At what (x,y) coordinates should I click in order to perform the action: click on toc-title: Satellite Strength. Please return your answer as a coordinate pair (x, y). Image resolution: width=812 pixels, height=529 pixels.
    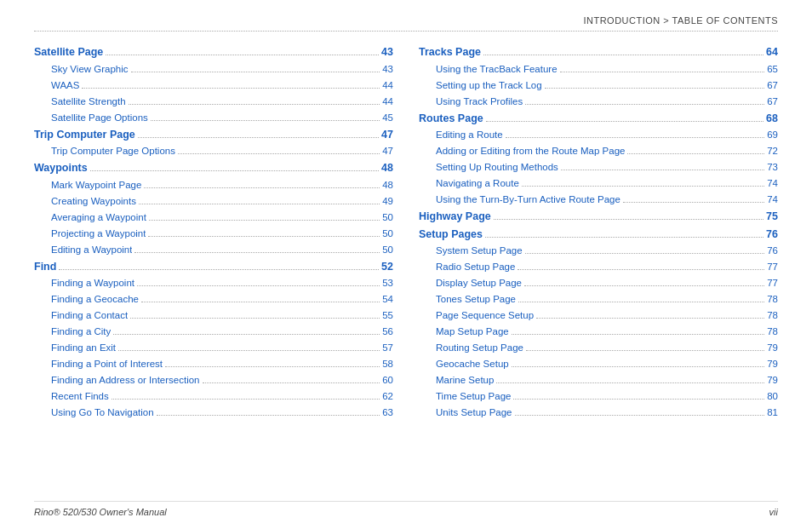
    Looking at the image, I should click on (89, 102).